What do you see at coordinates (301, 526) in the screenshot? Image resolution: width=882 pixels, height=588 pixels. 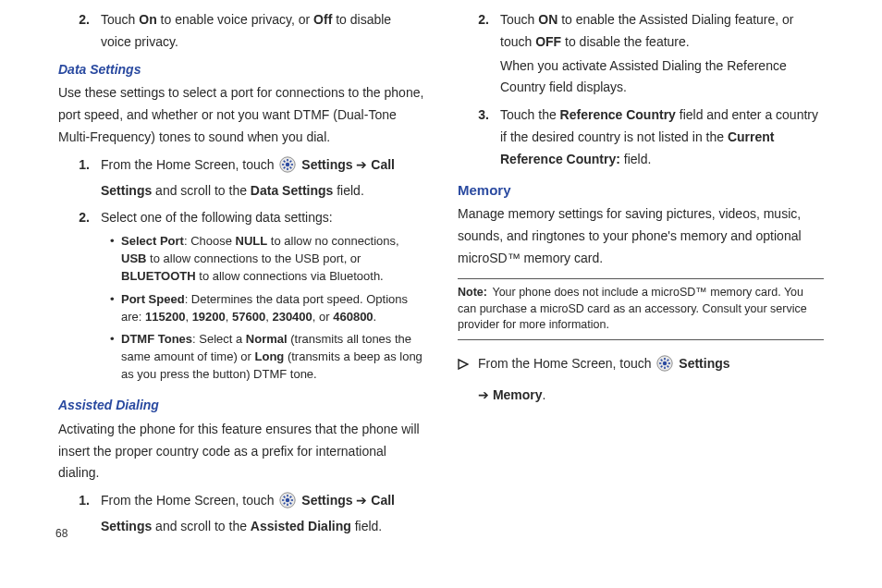 I see `bold-text: Assisted Dialing` at bounding box center [301, 526].